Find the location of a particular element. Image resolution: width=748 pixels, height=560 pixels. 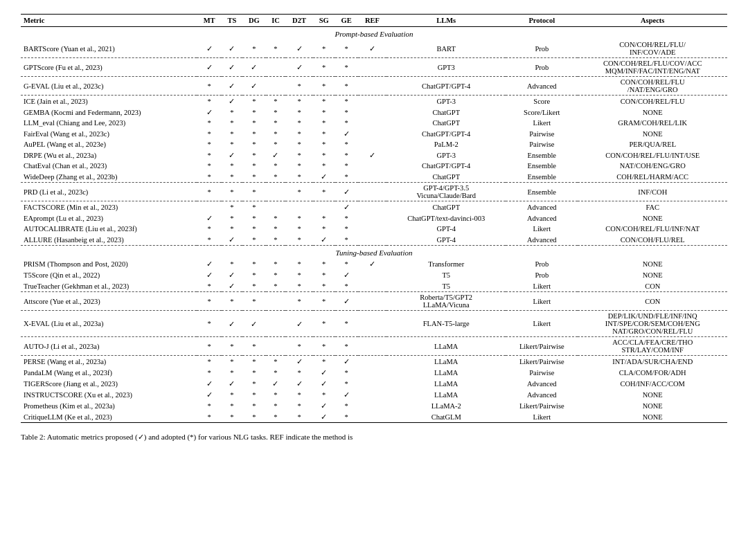

table-cell: CON/COH/FLU/REL is located at coordinates (652, 240).